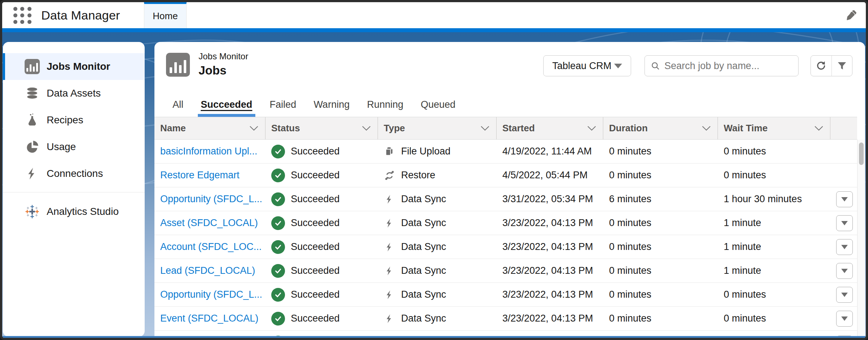  What do you see at coordinates (61, 147) in the screenshot?
I see `sidebar-item-label: Usage` at bounding box center [61, 147].